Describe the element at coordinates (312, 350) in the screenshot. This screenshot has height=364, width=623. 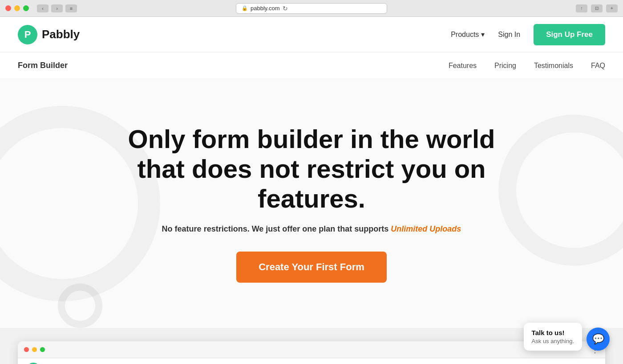
I see `preview-titlebar: ⋮` at that location.